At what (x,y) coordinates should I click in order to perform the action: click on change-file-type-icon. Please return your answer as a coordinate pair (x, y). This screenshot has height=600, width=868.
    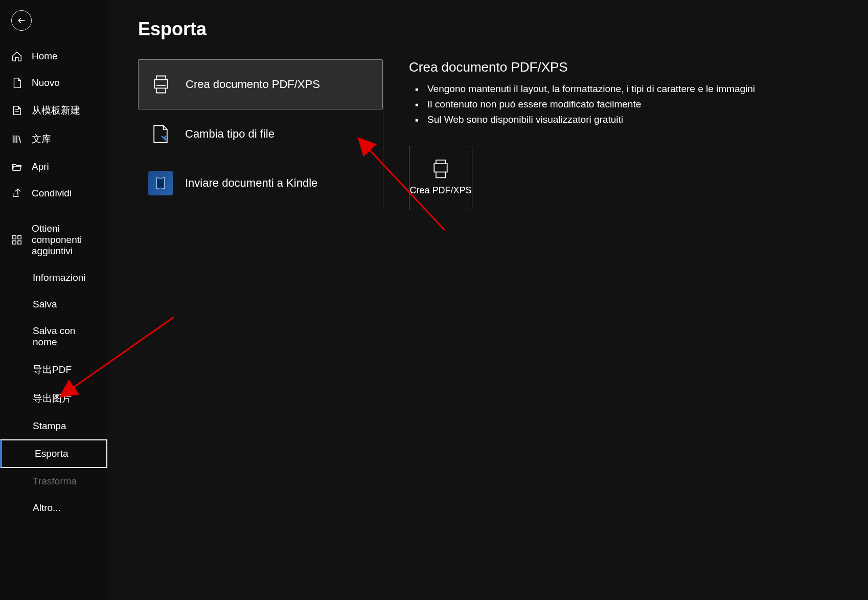
    Looking at the image, I should click on (161, 134).